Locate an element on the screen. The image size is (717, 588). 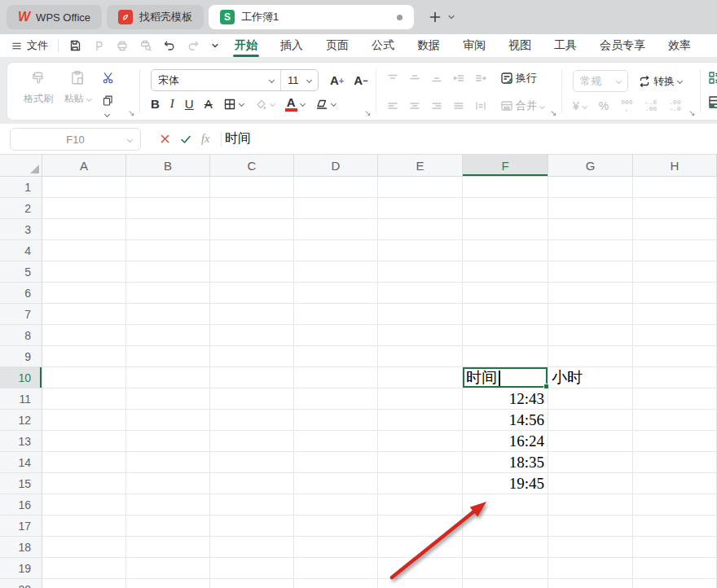
format-painter-button: 格式刷 is located at coordinates (38, 85).